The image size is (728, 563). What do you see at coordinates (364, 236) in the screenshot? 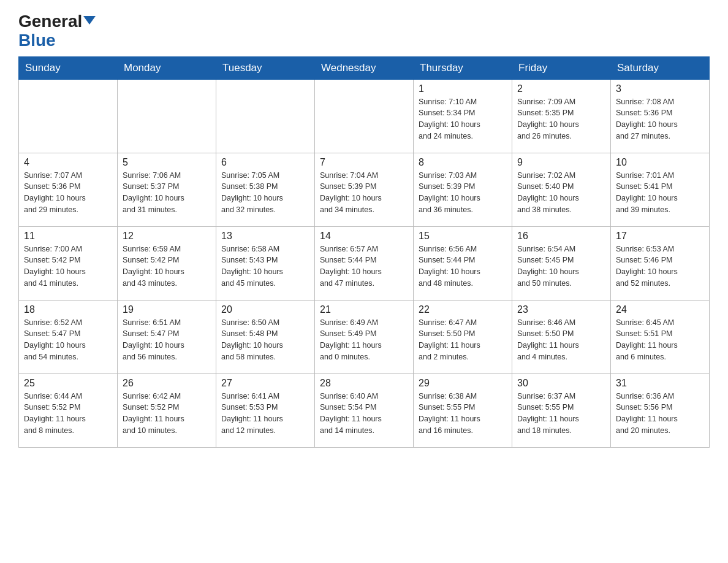
I see `day-number: 14` at bounding box center [364, 236].